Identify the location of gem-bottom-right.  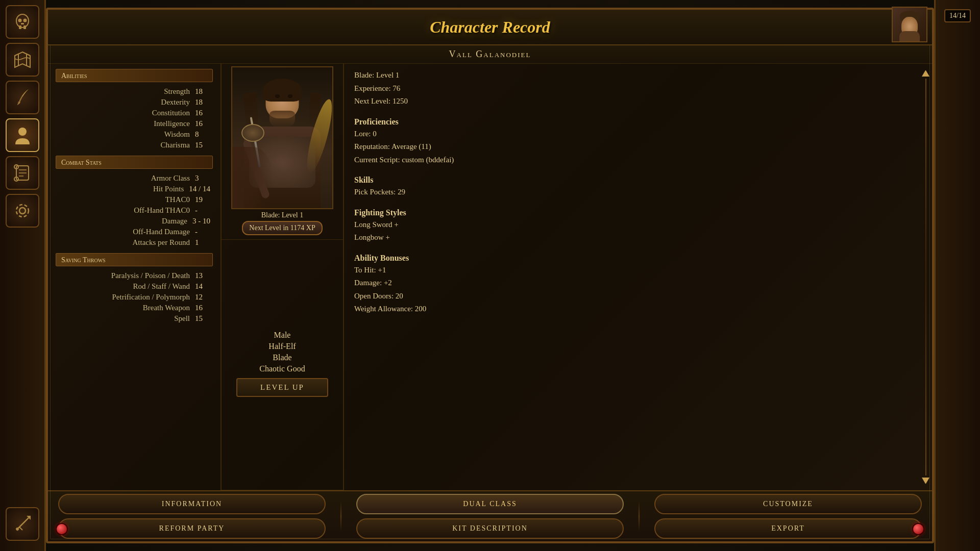
(918, 529).